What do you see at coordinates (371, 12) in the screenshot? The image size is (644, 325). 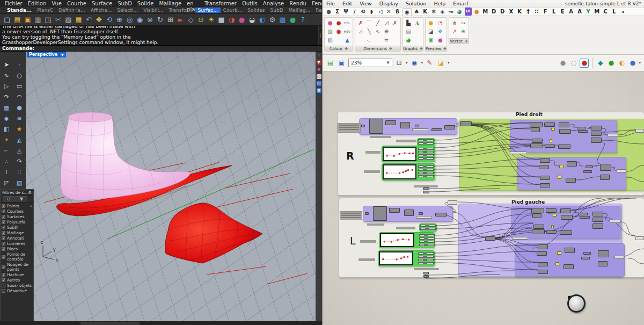 I see `component-tab-5: ◗` at bounding box center [371, 12].